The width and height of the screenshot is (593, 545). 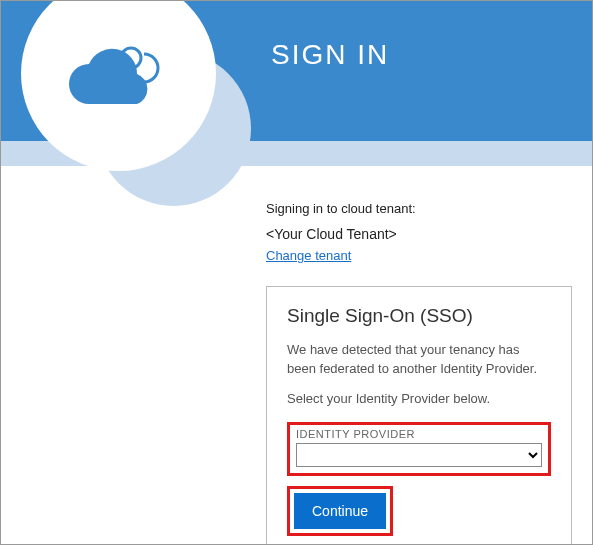 I want to click on cloud-icon, so click(x=119, y=74).